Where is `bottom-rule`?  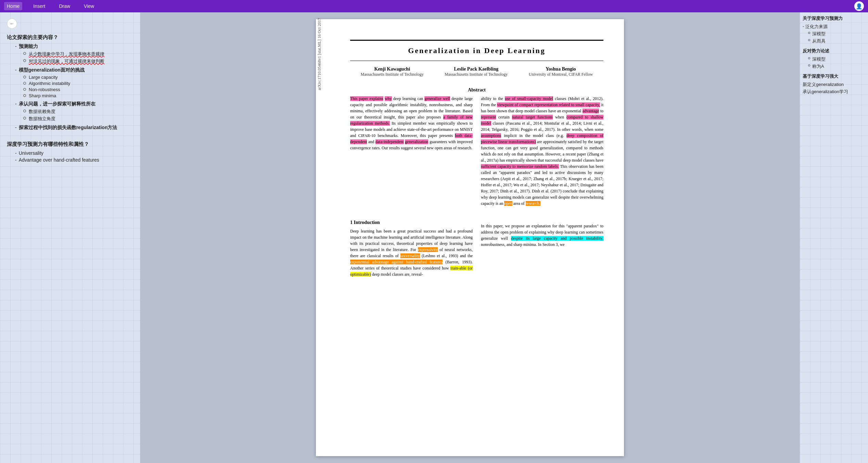 bottom-rule is located at coordinates (477, 61).